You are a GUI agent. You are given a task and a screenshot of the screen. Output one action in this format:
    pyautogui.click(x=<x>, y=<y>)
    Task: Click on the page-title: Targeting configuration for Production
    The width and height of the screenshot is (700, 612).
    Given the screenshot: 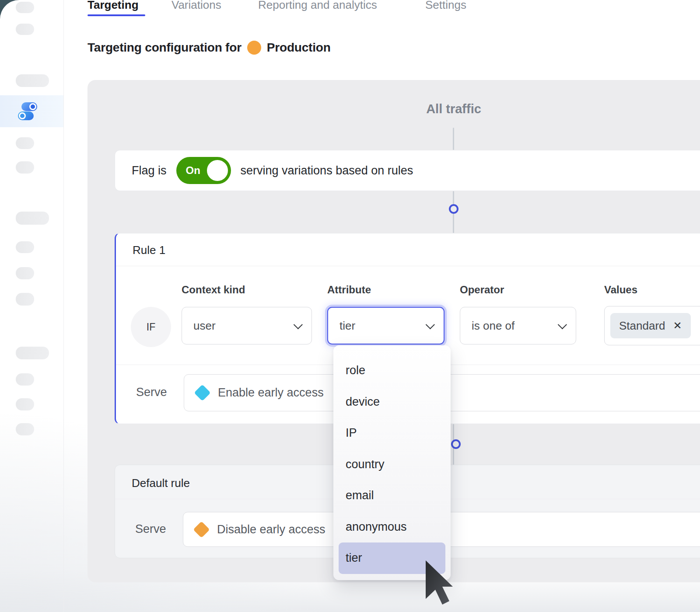 What is the action you would take?
    pyautogui.click(x=209, y=48)
    